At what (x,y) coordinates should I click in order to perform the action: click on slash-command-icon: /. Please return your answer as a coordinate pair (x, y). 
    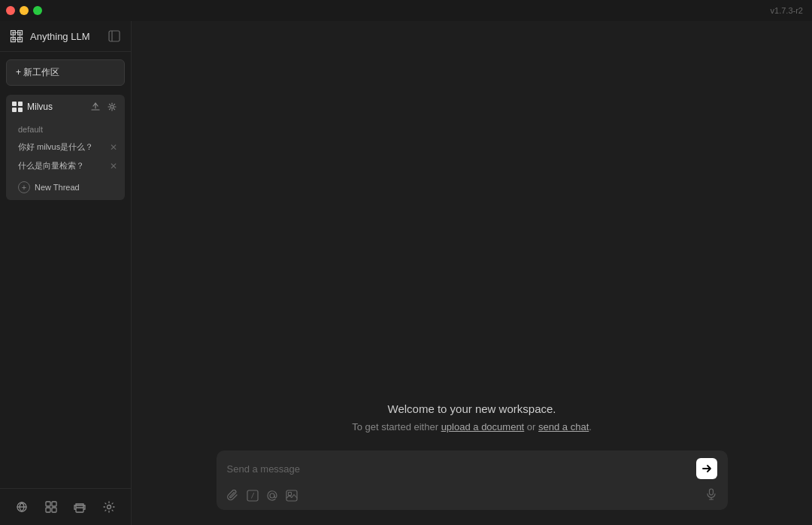
    Looking at the image, I should click on (253, 496).